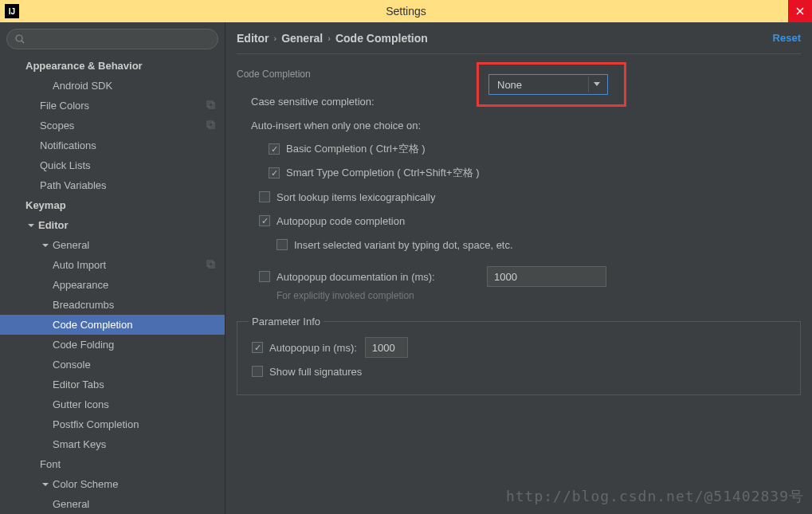  I want to click on parameter-info-legend: Parameter Info, so click(286, 322).